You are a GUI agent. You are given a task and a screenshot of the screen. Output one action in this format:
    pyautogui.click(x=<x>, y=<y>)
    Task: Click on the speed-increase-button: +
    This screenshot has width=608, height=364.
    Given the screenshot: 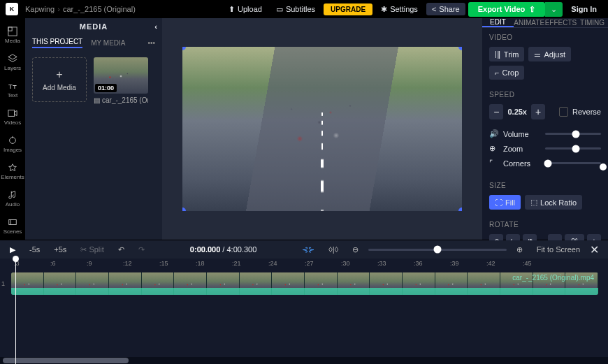 What is the action you would take?
    pyautogui.click(x=538, y=112)
    